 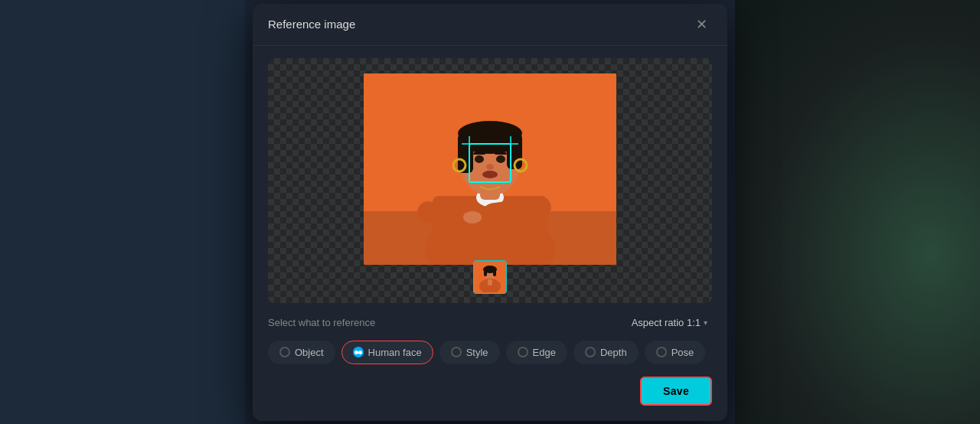 I want to click on radio-dot, so click(x=357, y=352).